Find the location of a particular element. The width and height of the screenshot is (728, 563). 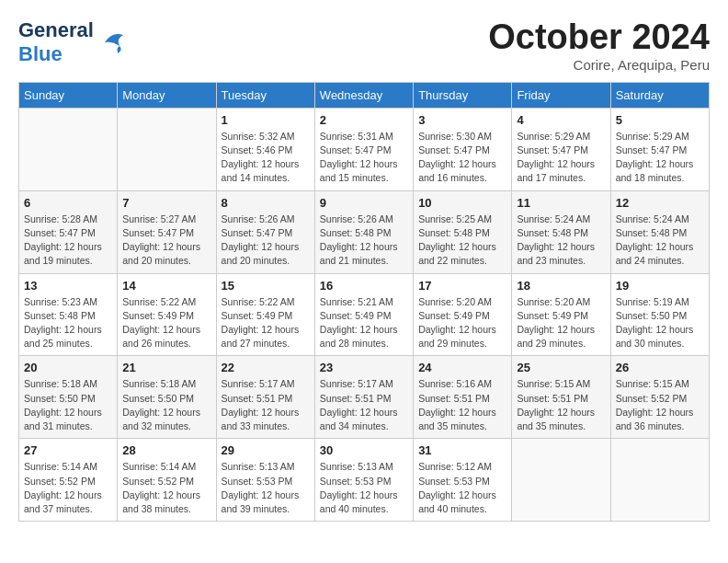

day-number: 10 is located at coordinates (462, 202).